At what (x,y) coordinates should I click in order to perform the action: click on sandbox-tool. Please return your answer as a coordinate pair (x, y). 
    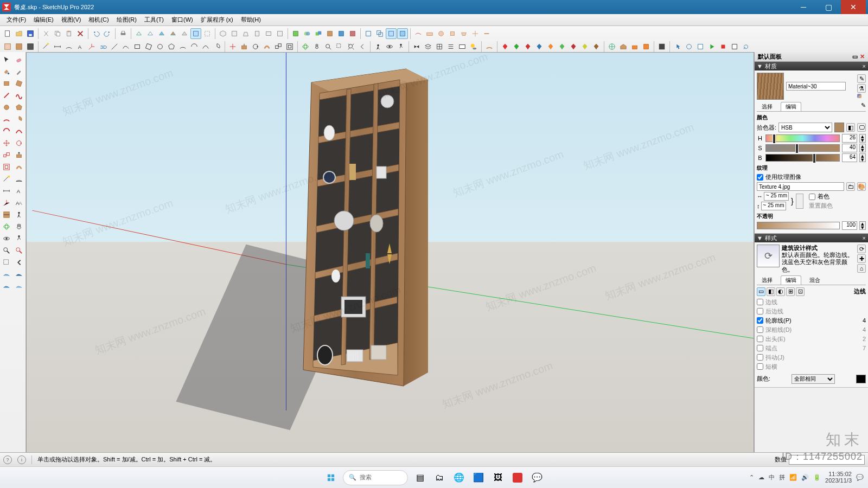
    Looking at the image, I should click on (7, 274).